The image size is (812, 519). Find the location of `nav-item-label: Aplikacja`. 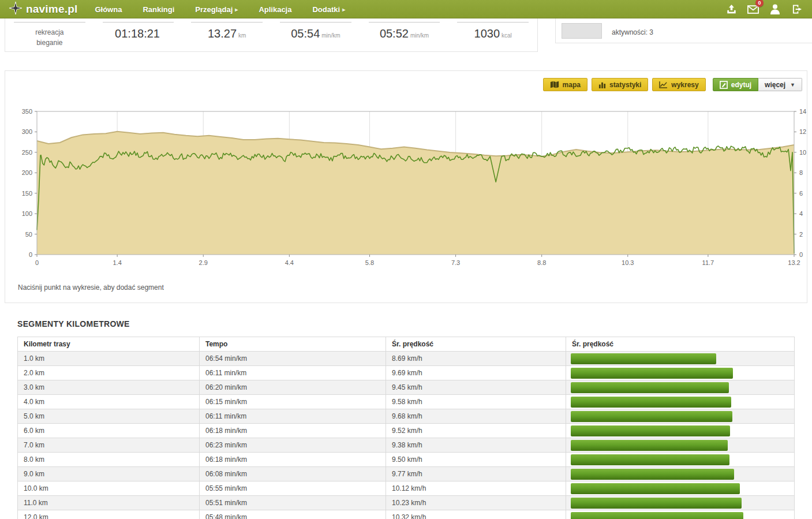

nav-item-label: Aplikacja is located at coordinates (275, 9).